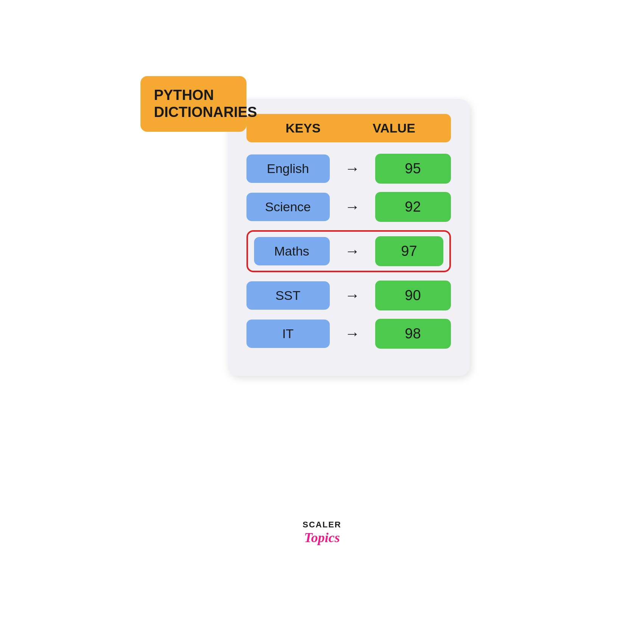 The height and width of the screenshot is (644, 644). What do you see at coordinates (184, 95) in the screenshot?
I see `title-line1: PYTHON` at bounding box center [184, 95].